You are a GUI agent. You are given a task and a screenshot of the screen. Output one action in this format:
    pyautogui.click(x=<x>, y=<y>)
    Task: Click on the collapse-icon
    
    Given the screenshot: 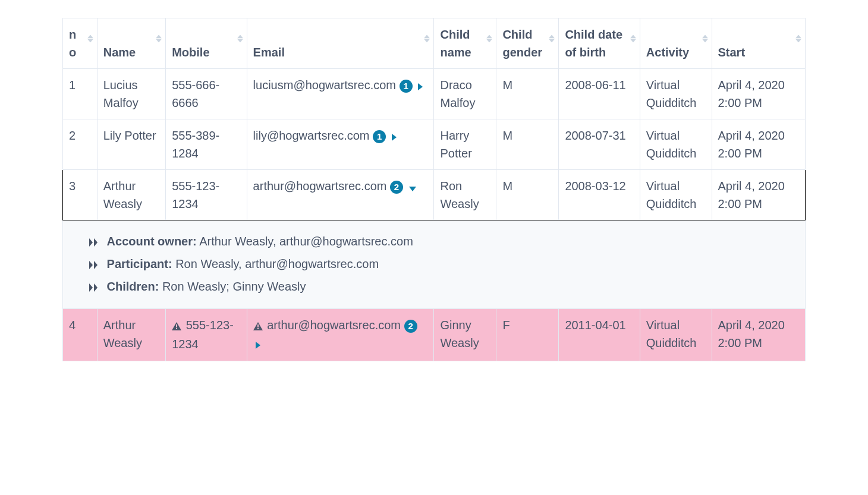 What is the action you would take?
    pyautogui.click(x=413, y=187)
    